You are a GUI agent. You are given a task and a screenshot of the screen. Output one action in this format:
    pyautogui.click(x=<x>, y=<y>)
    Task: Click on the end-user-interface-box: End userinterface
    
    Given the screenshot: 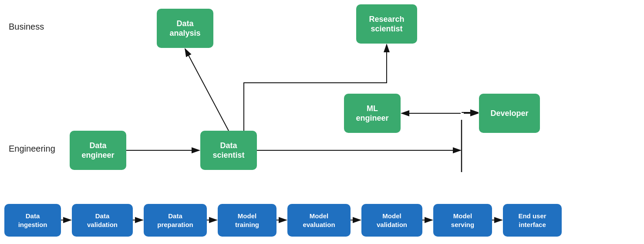 What is the action you would take?
    pyautogui.click(x=532, y=220)
    